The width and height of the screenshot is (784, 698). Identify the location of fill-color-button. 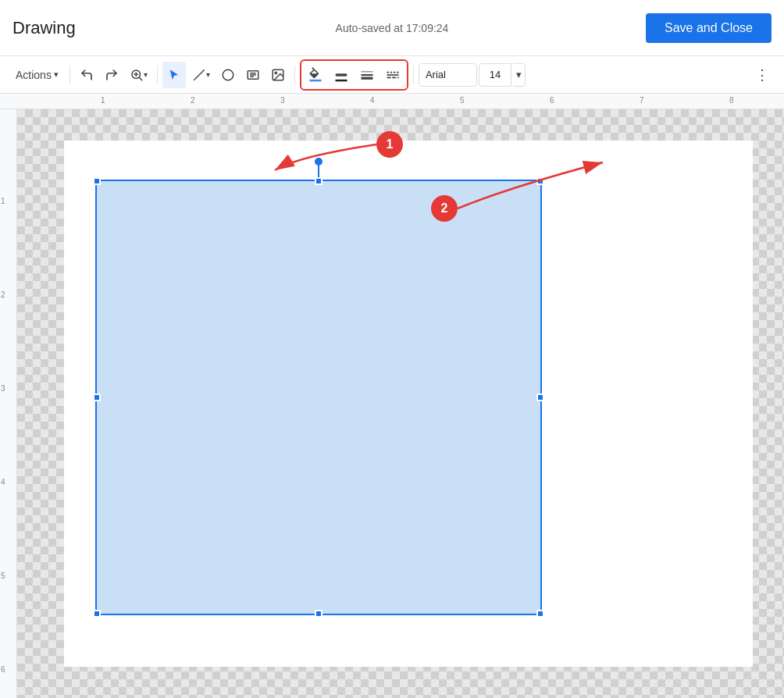
(315, 75).